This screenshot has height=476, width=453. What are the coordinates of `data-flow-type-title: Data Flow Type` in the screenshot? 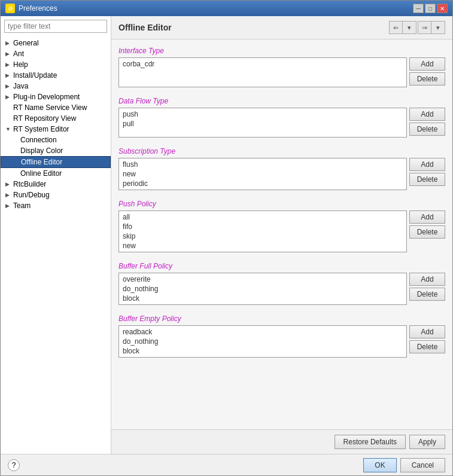 It's located at (282, 101).